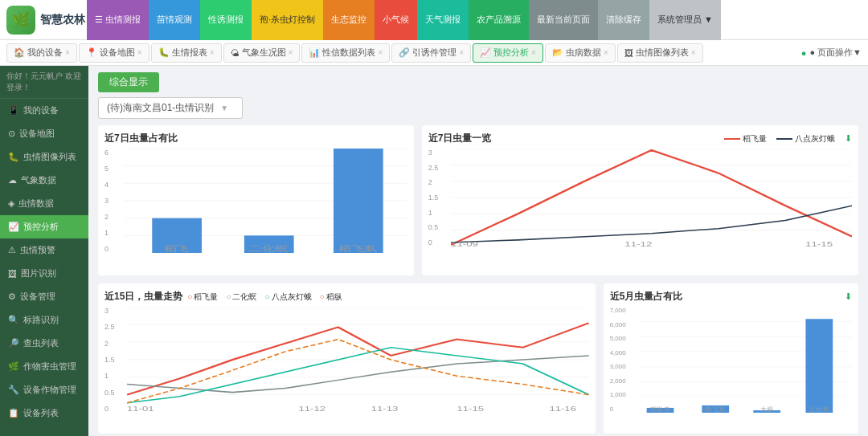  What do you see at coordinates (434, 198) in the screenshot?
I see `line-7day-y: 3 2.5 2 1.5 1 0.5 0` at bounding box center [434, 198].